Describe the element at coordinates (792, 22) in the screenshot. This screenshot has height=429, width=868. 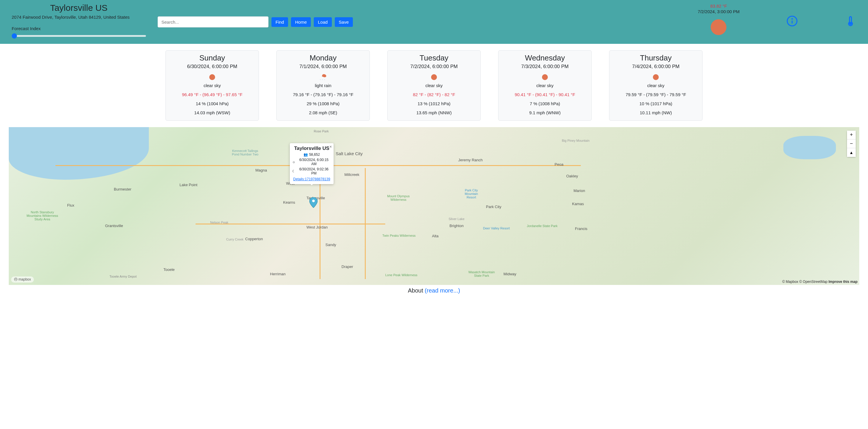
I see `info-icon` at that location.